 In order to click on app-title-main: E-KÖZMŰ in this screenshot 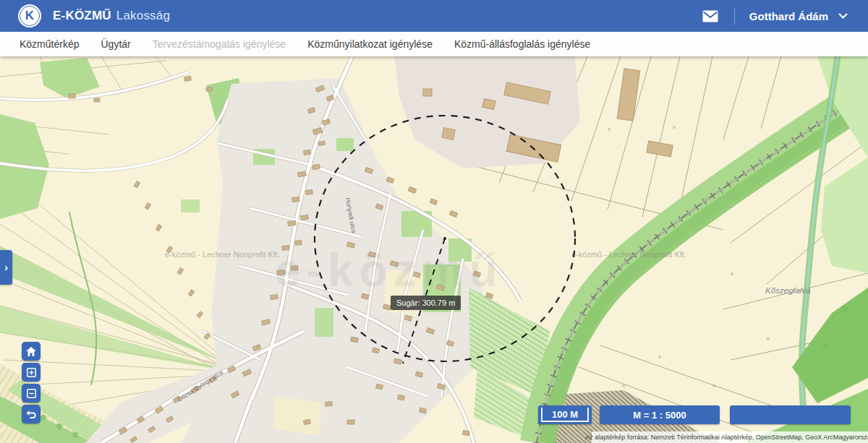, I will do `click(82, 16)`.